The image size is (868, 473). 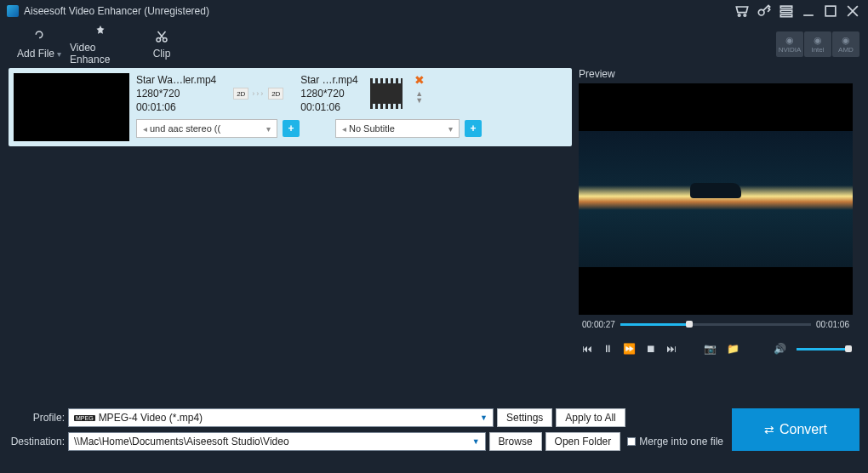 What do you see at coordinates (716, 74) in the screenshot?
I see `preview-label: Preview` at bounding box center [716, 74].